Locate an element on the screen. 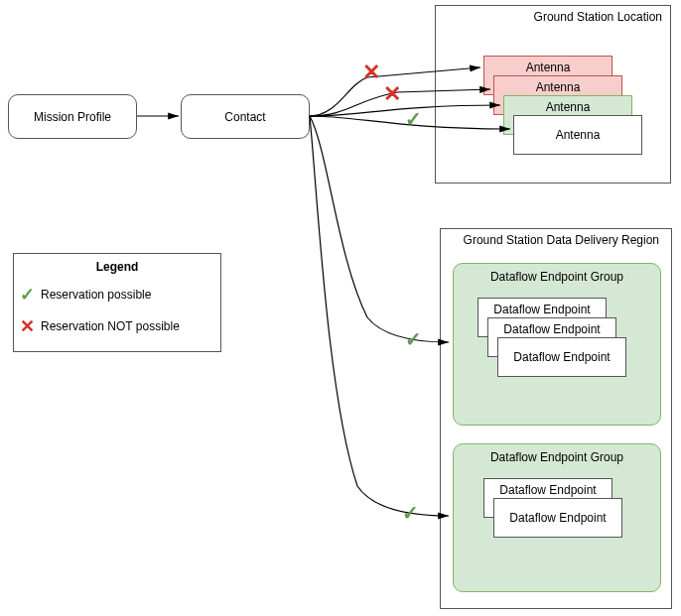 This screenshot has height=616, width=681. dataflow-endpoint-2b: Dataflow Endpoint is located at coordinates (558, 518).